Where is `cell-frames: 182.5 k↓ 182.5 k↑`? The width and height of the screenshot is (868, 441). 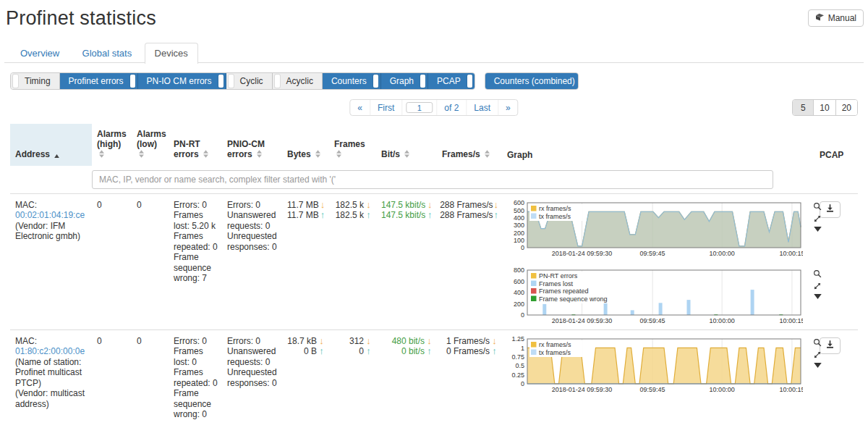 cell-frames: 182.5 k↓ 182.5 k↑ is located at coordinates (353, 261).